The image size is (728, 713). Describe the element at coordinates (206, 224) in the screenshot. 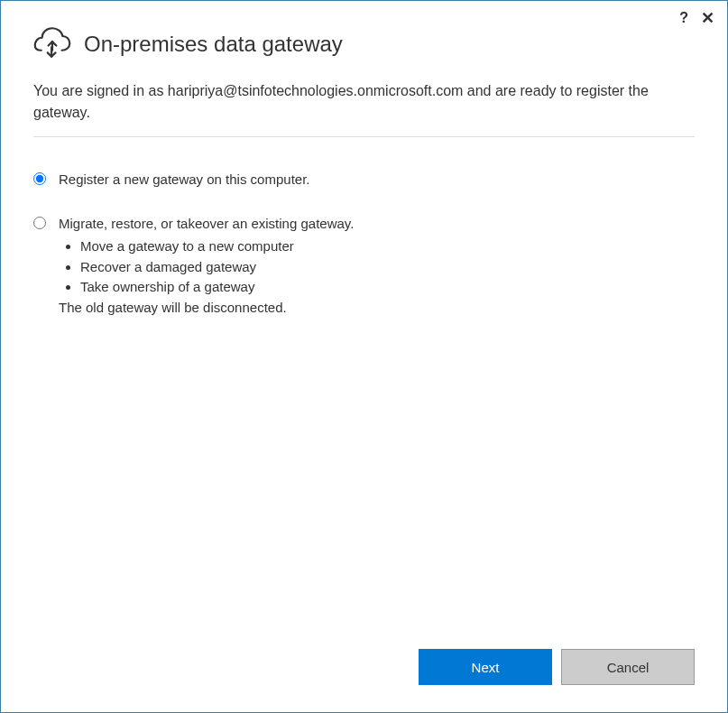

I see `label-migrate: Migrate, restore, or takeover an existin…` at that location.